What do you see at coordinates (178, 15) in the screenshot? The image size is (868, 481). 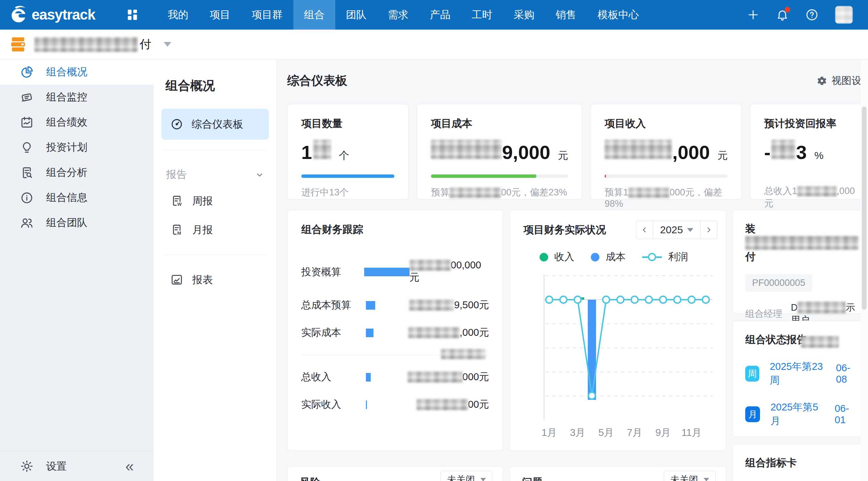 I see `nav-item-my: 我的` at bounding box center [178, 15].